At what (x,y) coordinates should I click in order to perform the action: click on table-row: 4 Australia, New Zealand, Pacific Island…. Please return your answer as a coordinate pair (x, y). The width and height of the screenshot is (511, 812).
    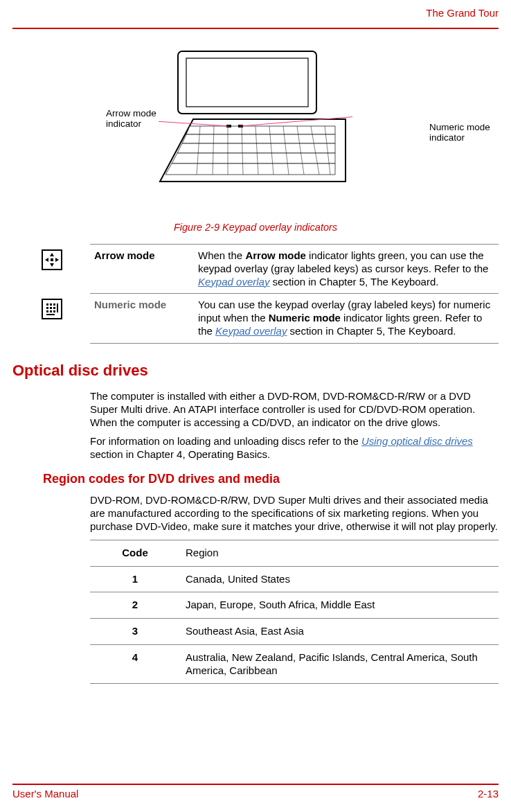
    Looking at the image, I should click on (294, 664).